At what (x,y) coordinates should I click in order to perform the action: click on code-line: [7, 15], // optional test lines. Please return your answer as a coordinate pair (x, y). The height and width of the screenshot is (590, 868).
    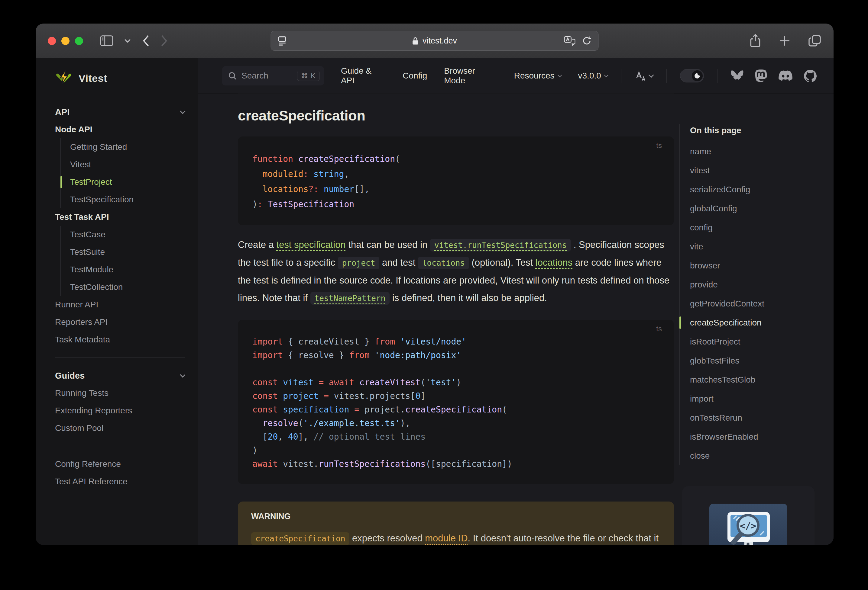
    Looking at the image, I should click on (457, 437).